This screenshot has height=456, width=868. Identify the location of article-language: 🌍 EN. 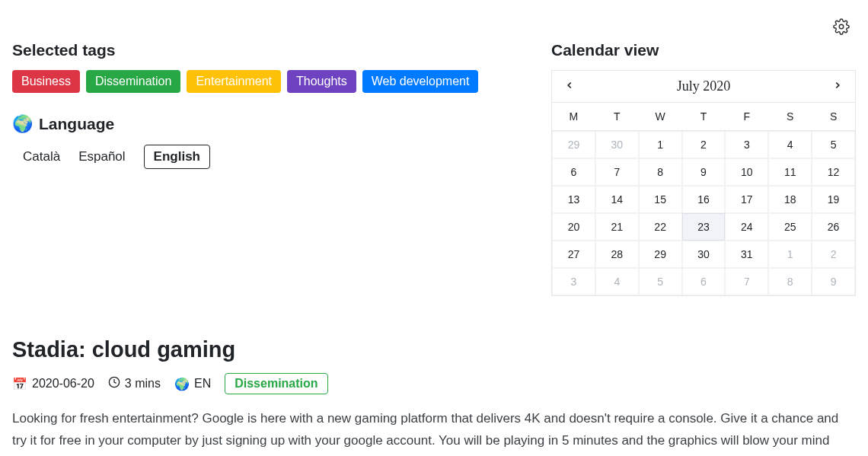
(193, 384).